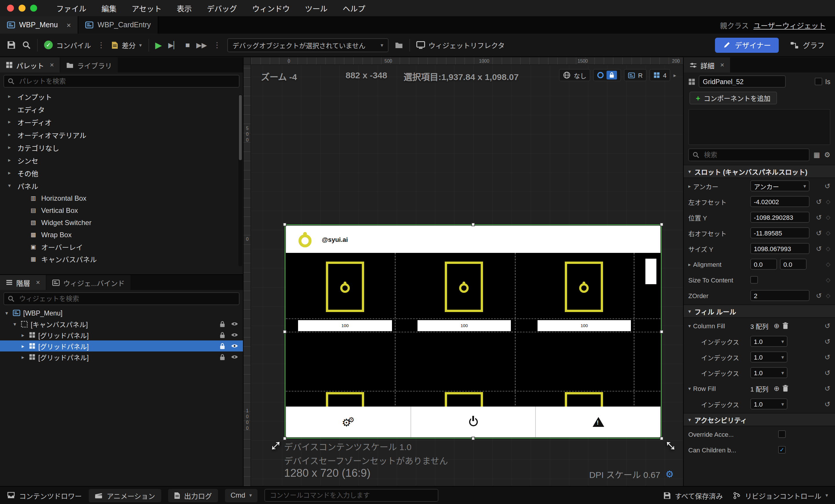 This screenshot has width=835, height=504. What do you see at coordinates (271, 8) in the screenshot?
I see `menu-window: ウィンドウ` at bounding box center [271, 8].